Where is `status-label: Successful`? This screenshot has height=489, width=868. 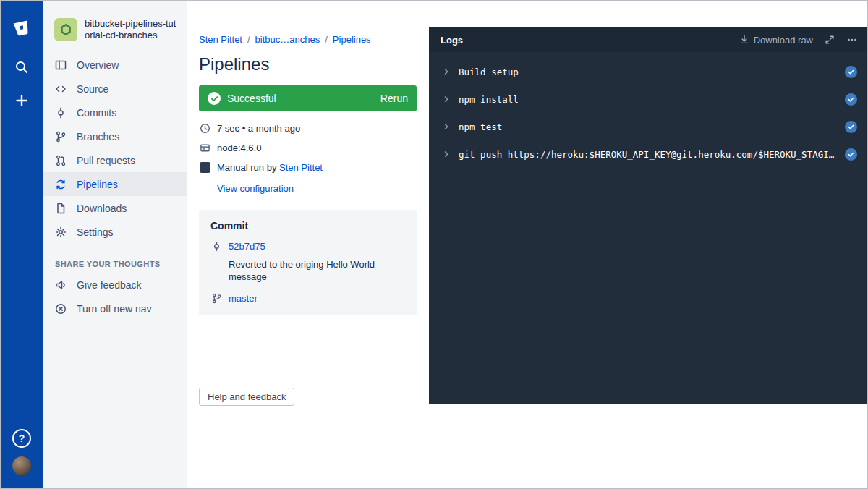 status-label: Successful is located at coordinates (252, 98).